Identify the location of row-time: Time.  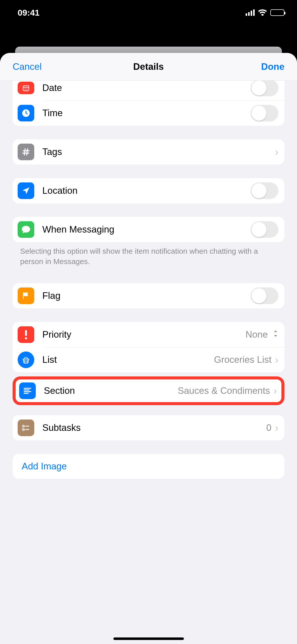
(149, 113).